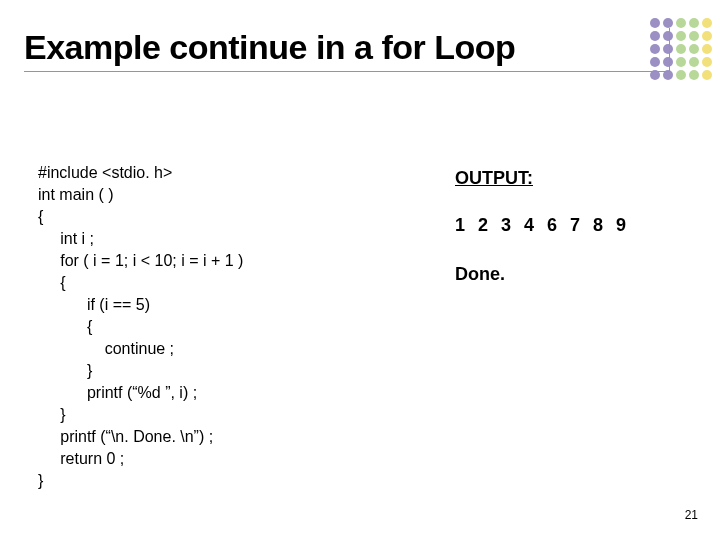  Describe the element at coordinates (542, 226) in the screenshot. I see `output-numbers: 1 2 3 4 6 7 8 9` at that location.